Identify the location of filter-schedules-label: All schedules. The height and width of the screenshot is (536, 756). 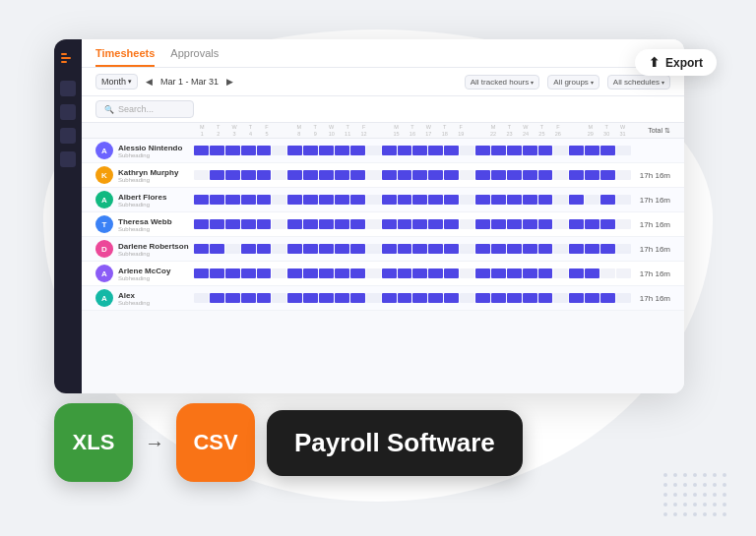
(636, 83).